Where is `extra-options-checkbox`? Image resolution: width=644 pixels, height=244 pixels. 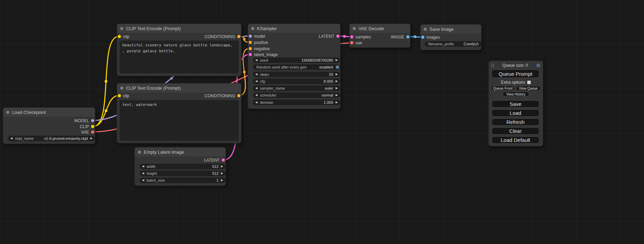
extra-options-checkbox is located at coordinates (529, 82).